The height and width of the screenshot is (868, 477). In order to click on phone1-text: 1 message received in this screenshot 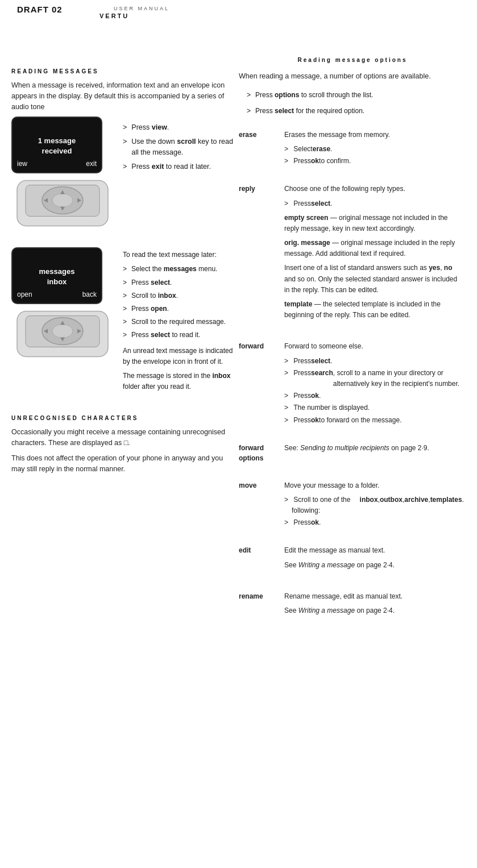, I will do `click(57, 146)`.